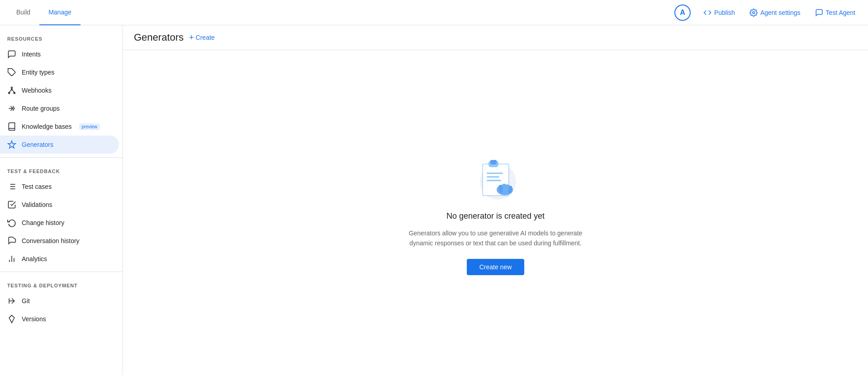 The image size is (868, 375). What do you see at coordinates (12, 205) in the screenshot?
I see `check-square-icon` at bounding box center [12, 205].